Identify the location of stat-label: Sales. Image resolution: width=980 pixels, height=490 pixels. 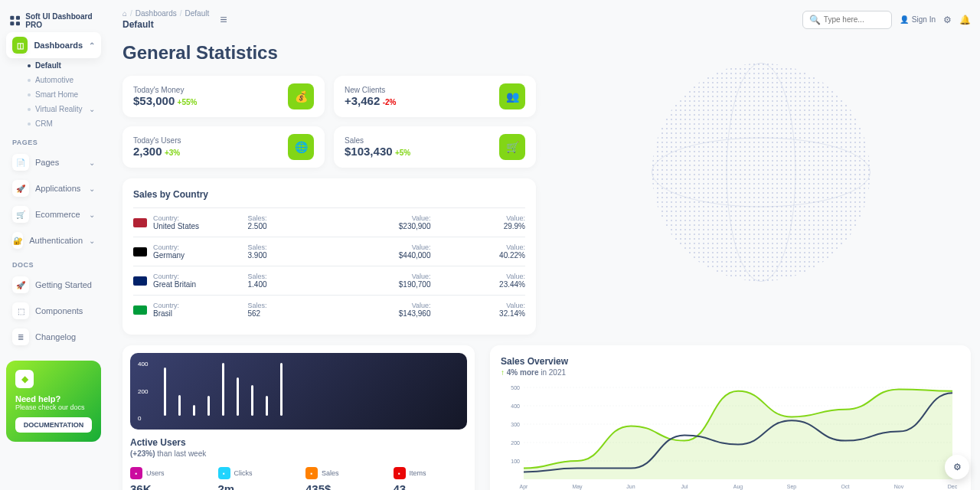
(377, 141).